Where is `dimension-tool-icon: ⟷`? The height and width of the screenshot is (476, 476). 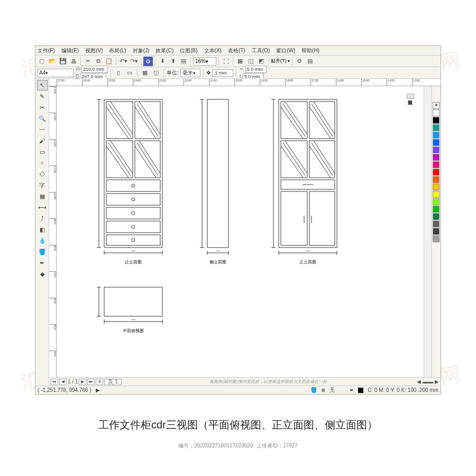
dimension-tool-icon: ⟷ is located at coordinates (42, 207).